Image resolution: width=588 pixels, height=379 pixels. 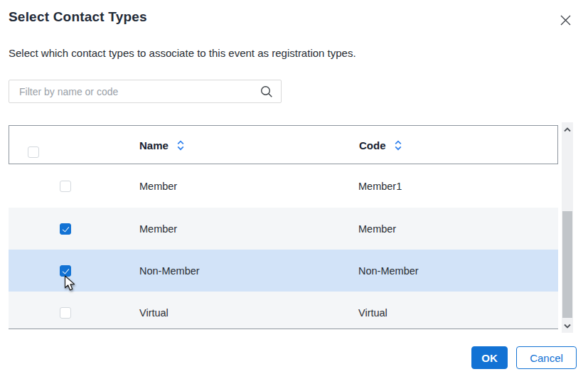 I want to click on cancel-button: Cancel, so click(x=546, y=358).